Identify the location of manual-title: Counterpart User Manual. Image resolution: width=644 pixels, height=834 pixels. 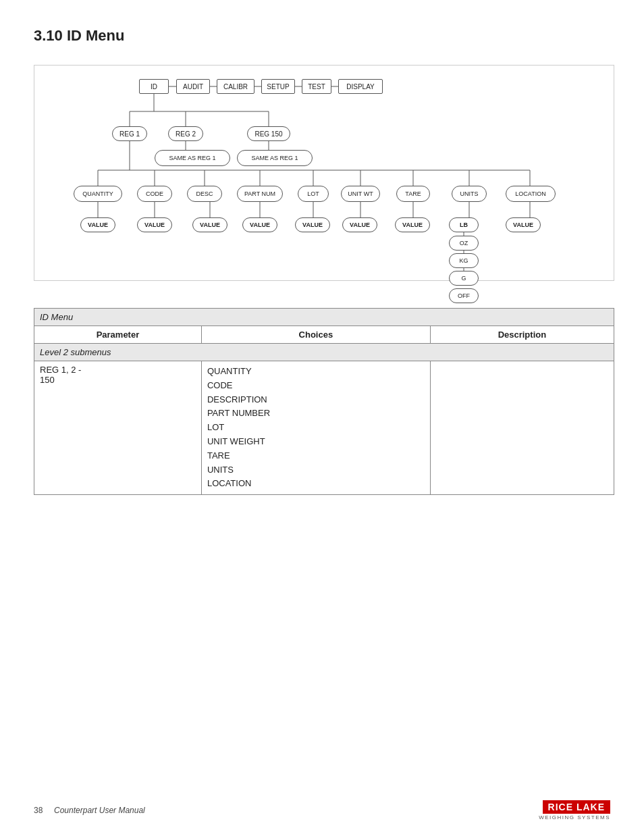
(100, 810).